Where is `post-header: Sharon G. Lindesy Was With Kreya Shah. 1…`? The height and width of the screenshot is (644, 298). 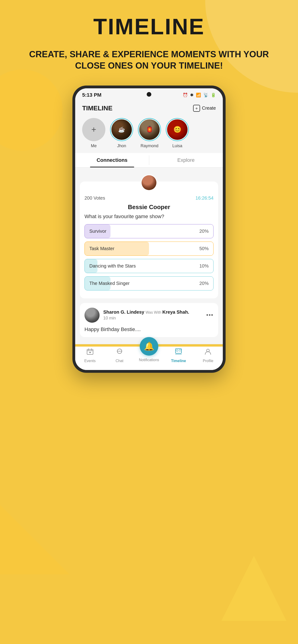
post-header: Sharon G. Lindesy Was With Kreya Shah. 1… is located at coordinates (149, 315).